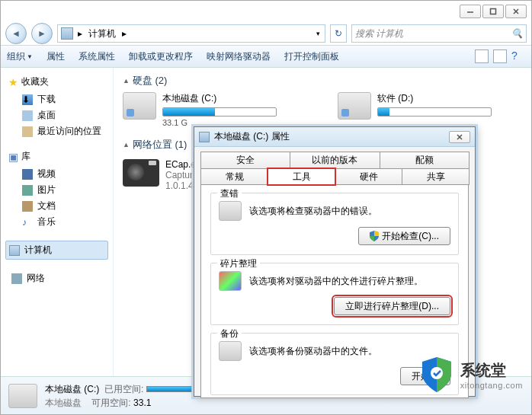  I want to click on sidebar-music: ♪音乐, so click(58, 222).